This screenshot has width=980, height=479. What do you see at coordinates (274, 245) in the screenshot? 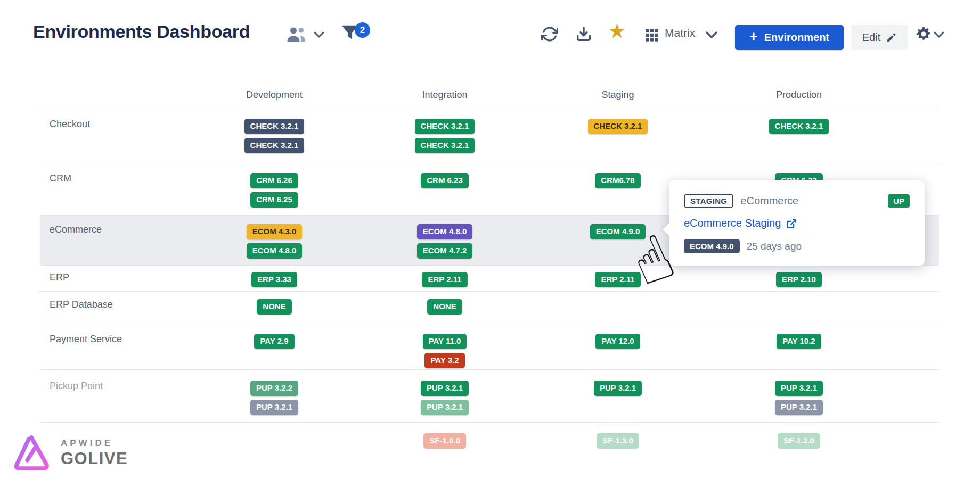
I see `cell-development: ECOM 4.3.0ECOM 4.8.0` at bounding box center [274, 245].